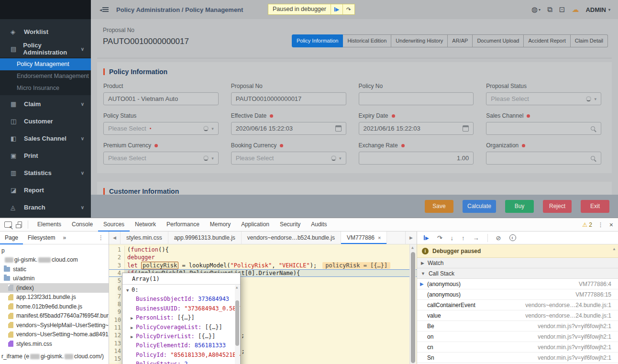  What do you see at coordinates (103, 238) in the screenshot?
I see `navigator-menu-icon: ⋮` at bounding box center [103, 238].